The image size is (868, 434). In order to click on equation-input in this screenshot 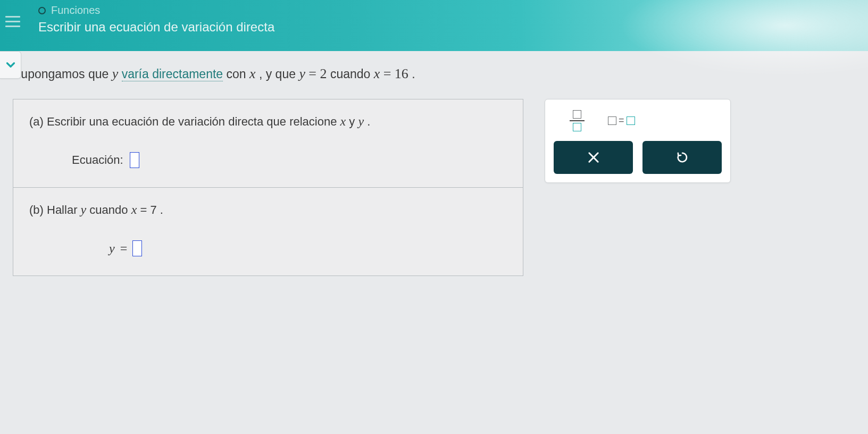, I will do `click(135, 160)`.